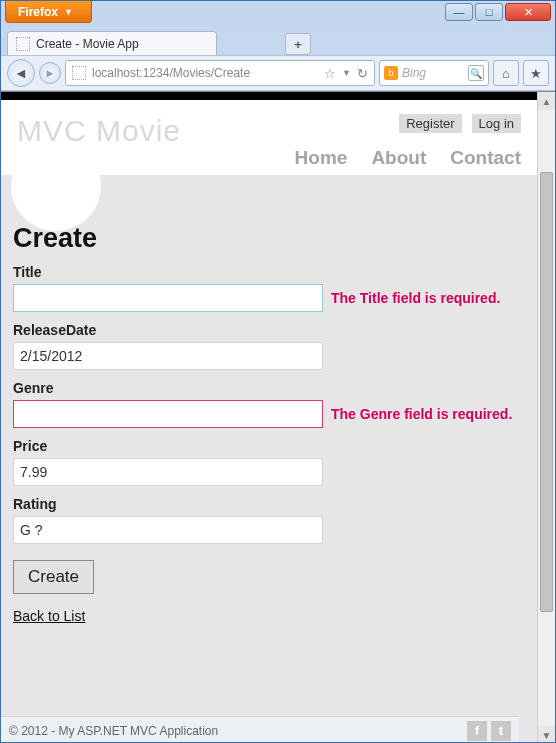 This screenshot has height=743, width=556. Describe the element at coordinates (23, 44) in the screenshot. I see `tab-favicon` at that location.